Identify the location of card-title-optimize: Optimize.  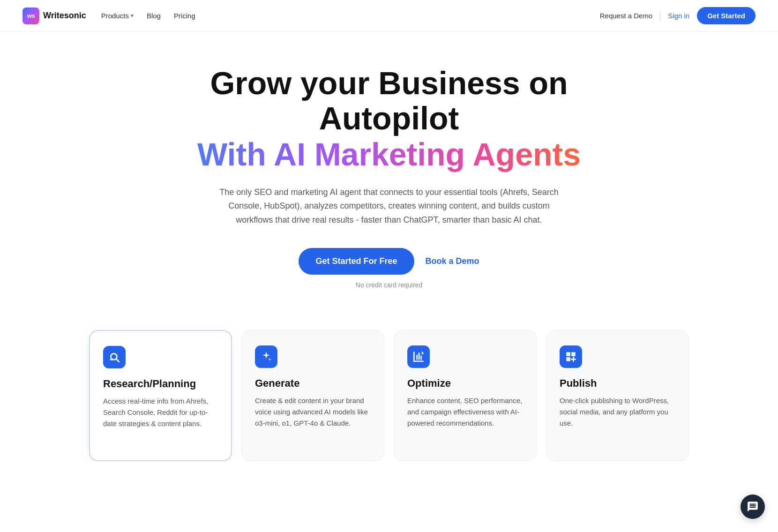
(465, 383).